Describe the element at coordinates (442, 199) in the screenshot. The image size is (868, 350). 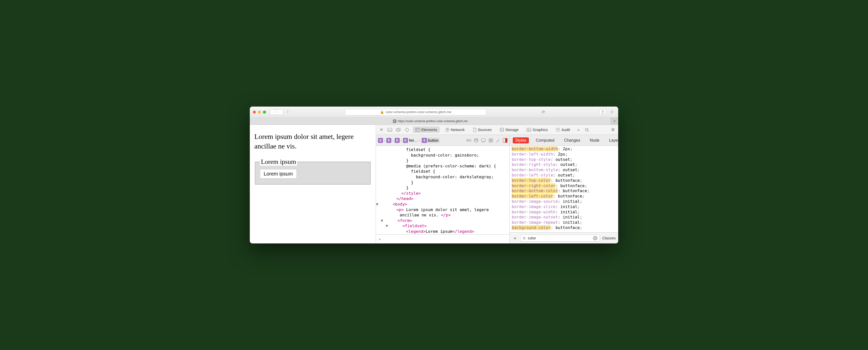
I see `dom-line: </head>` at that location.